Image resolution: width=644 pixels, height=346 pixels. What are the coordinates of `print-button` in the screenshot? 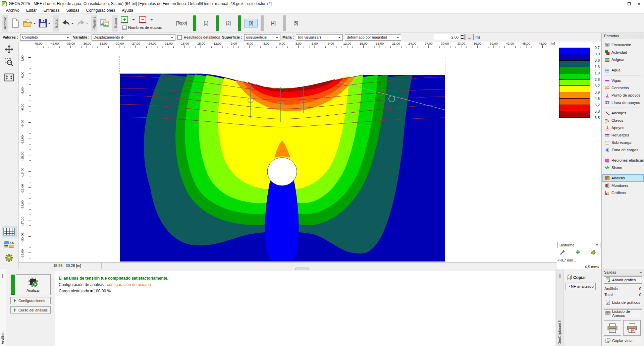 It's located at (612, 328).